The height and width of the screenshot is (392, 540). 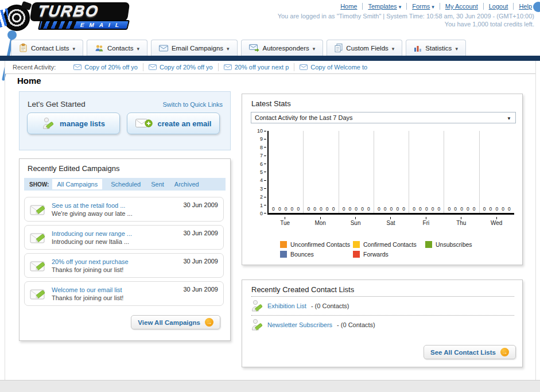 I want to click on legend-swatch-unconfirmed, so click(x=283, y=244).